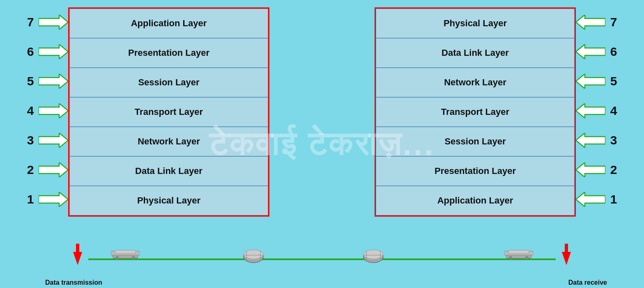  I want to click on left-layer-2: Data Link Layer, so click(169, 171).